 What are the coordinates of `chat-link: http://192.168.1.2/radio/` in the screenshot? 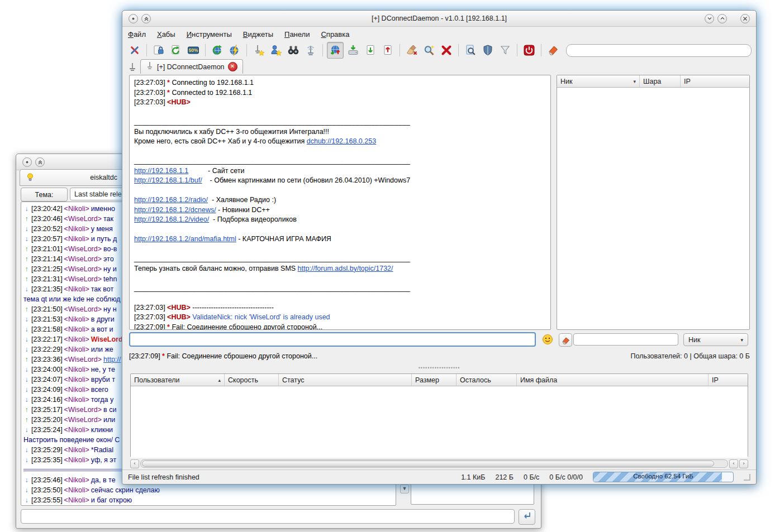 It's located at (171, 200).